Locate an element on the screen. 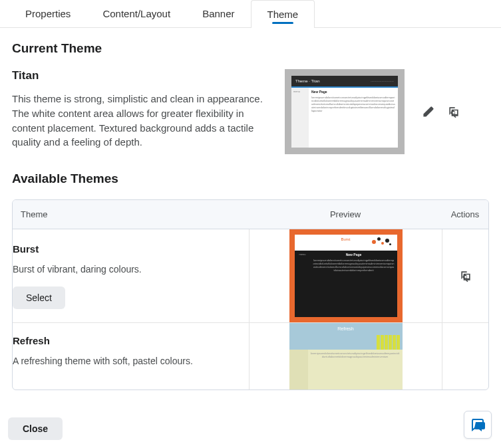 This screenshot has width=501, height=448. chat-button is located at coordinates (478, 425).